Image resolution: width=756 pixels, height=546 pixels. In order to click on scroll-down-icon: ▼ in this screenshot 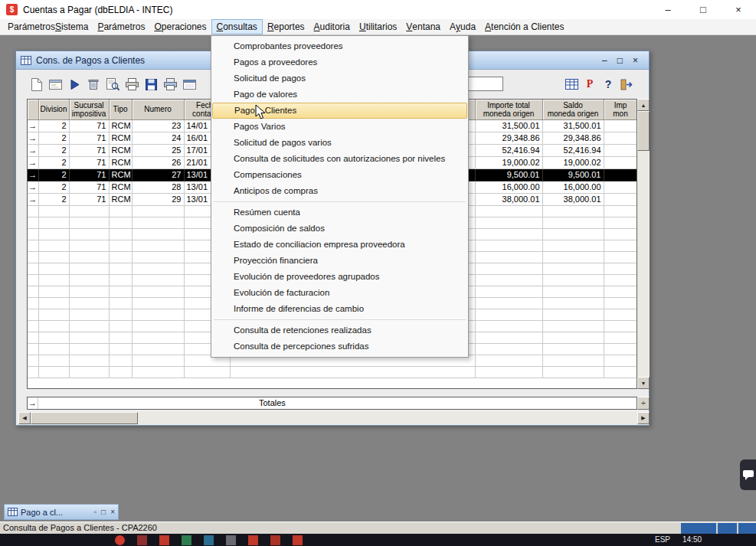, I will do `click(643, 383)`.